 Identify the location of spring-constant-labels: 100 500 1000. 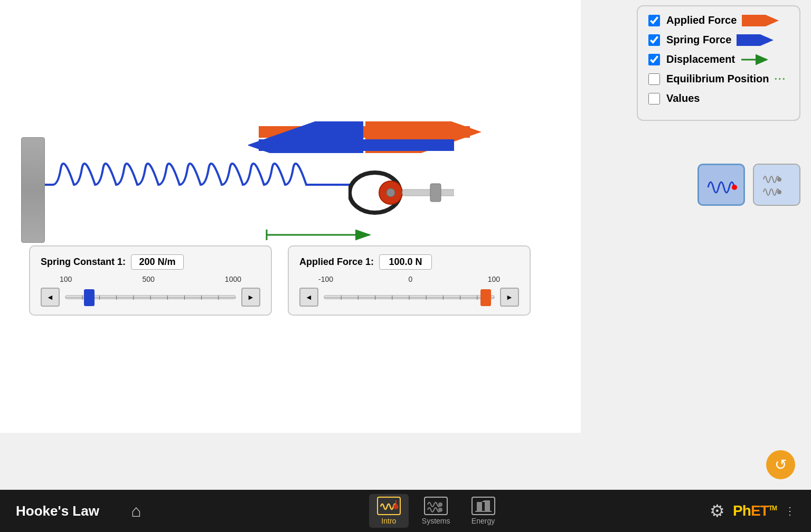
(150, 279).